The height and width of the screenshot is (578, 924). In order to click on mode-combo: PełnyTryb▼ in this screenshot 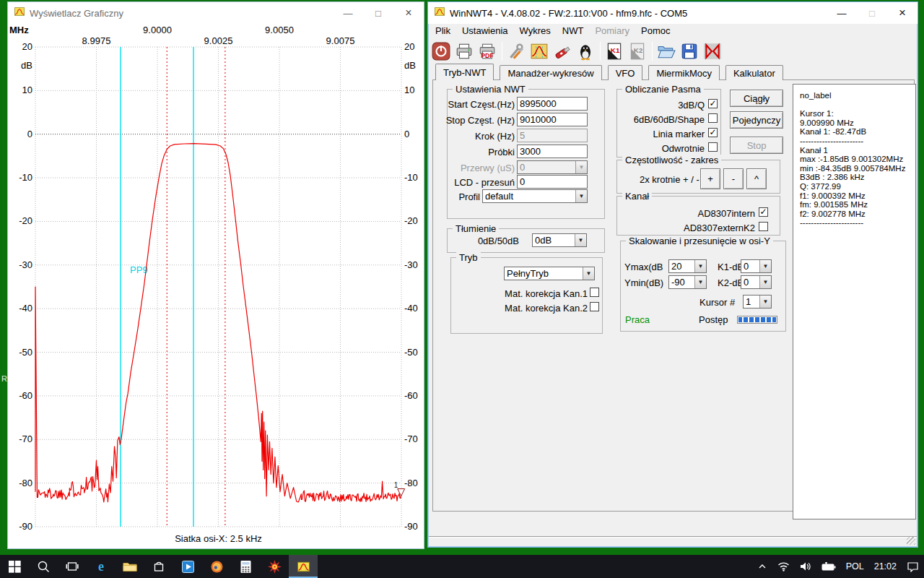, I will do `click(549, 273)`.